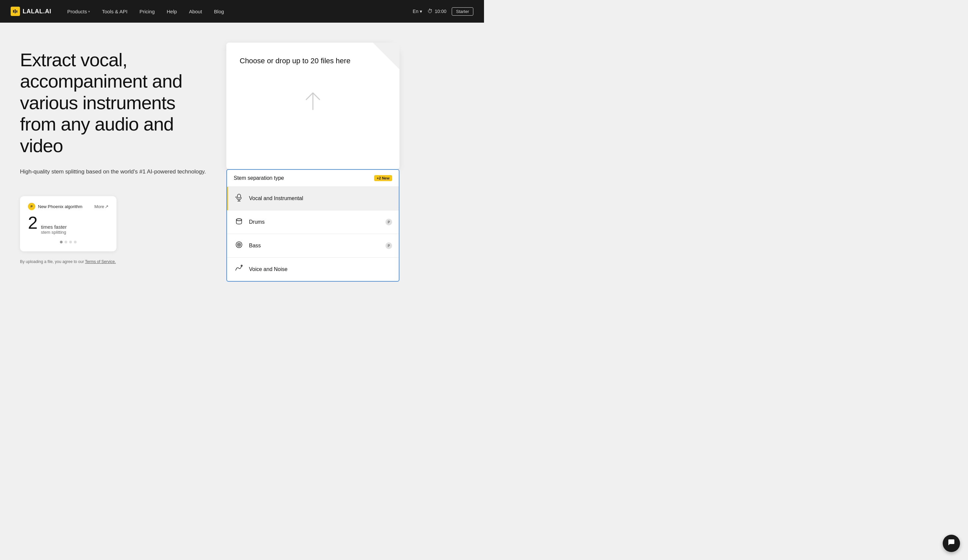  What do you see at coordinates (462, 12) in the screenshot?
I see `starter-button: Starter` at bounding box center [462, 12].